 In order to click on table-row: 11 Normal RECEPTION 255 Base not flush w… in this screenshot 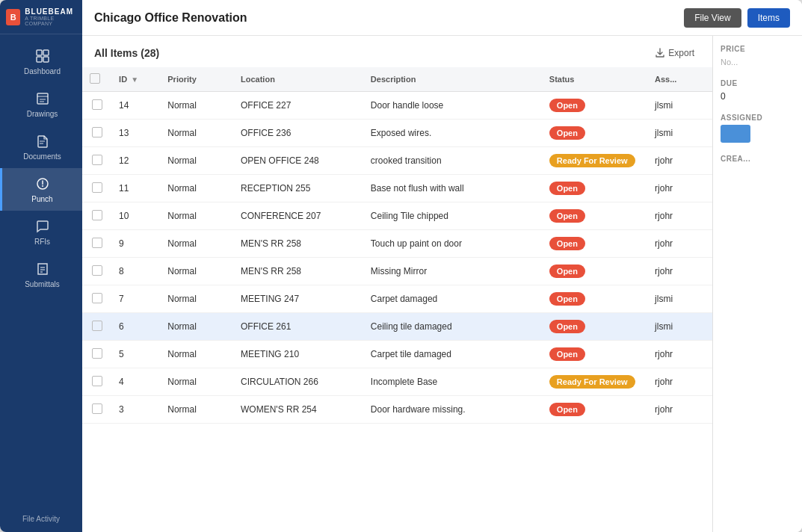, I will do `click(398, 188)`.